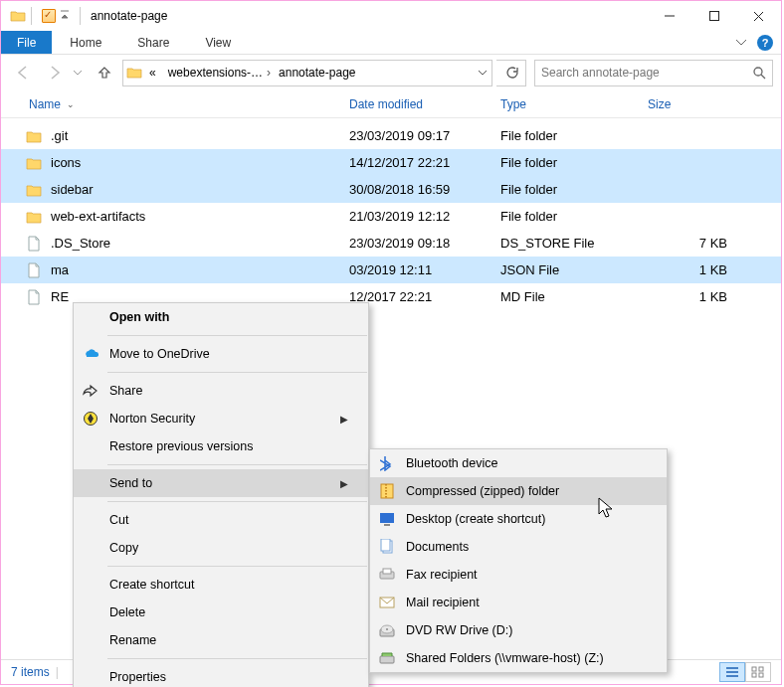 This screenshot has width=784, height=687. Describe the element at coordinates (391, 163) in the screenshot. I see `file-row: icons14/12/2017 22:21File folder` at that location.